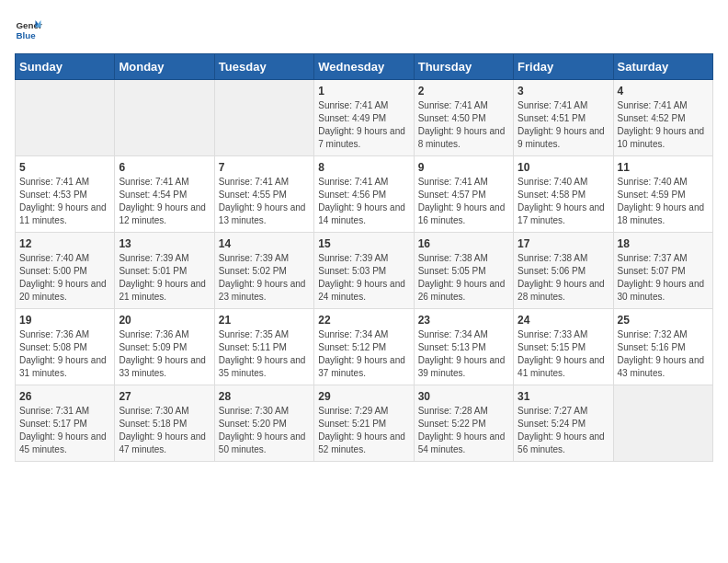 This screenshot has width=728, height=563. What do you see at coordinates (164, 396) in the screenshot?
I see `day-number: 27` at bounding box center [164, 396].